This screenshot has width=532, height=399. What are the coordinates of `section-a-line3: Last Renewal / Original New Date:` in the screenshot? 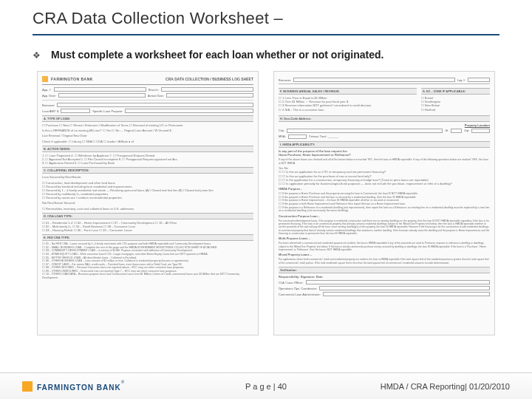 It's located at (148, 136).